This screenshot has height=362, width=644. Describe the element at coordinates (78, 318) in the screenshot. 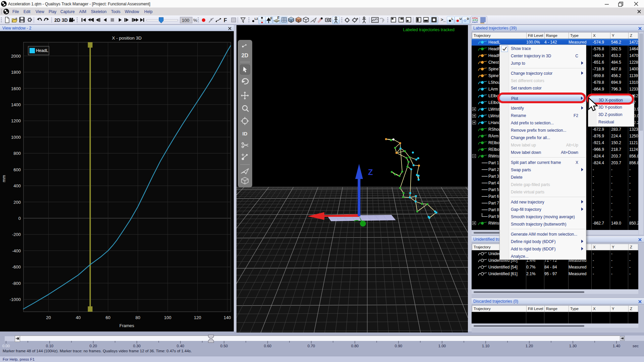

I see `svg-text: 40` at that location.